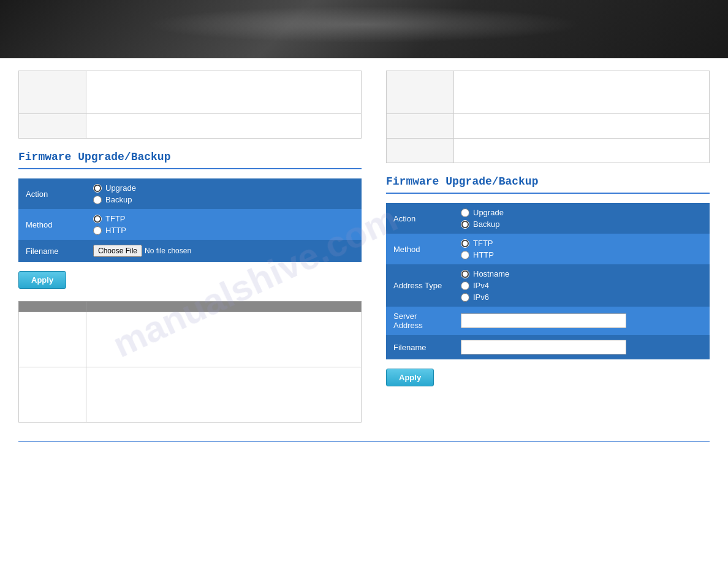 The width and height of the screenshot is (728, 563). What do you see at coordinates (420, 249) in the screenshot?
I see `right-method-label: Method` at bounding box center [420, 249].